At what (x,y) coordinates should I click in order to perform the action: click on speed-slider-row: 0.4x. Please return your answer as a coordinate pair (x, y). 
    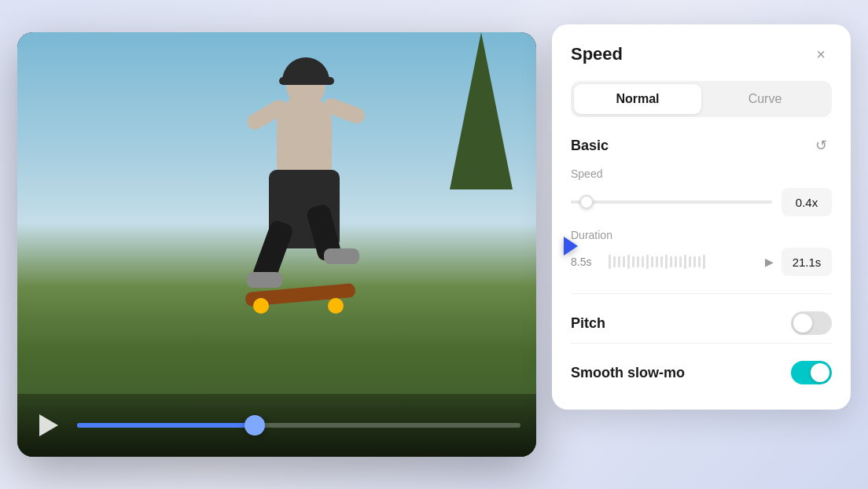
    Looking at the image, I should click on (701, 202).